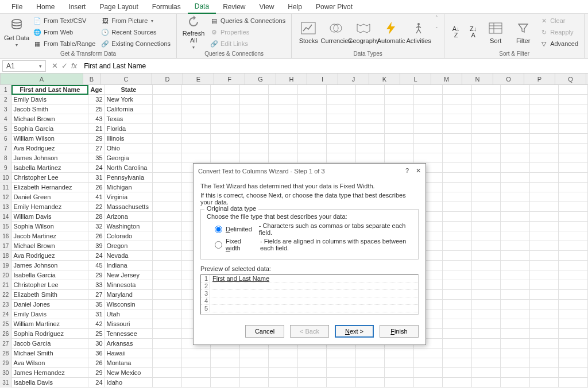 Image resolution: width=588 pixels, height=391 pixels. Describe the element at coordinates (516, 343) in the screenshot. I see `cell-P27` at that location.